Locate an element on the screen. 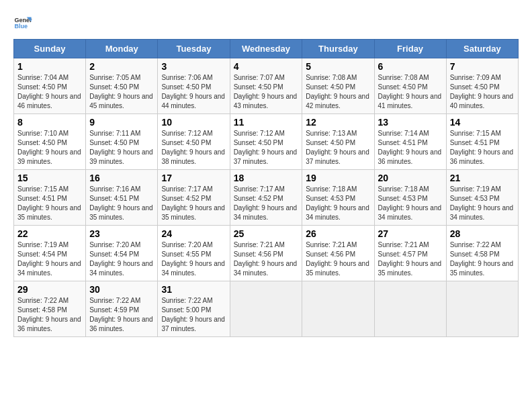  day-number: 13 is located at coordinates (410, 122).